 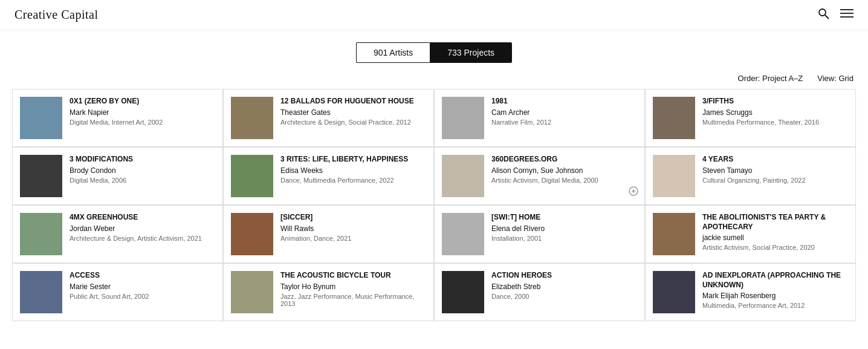 I want to click on project-meta: Dance, Multimedia Performance, 2022, so click(x=353, y=180).